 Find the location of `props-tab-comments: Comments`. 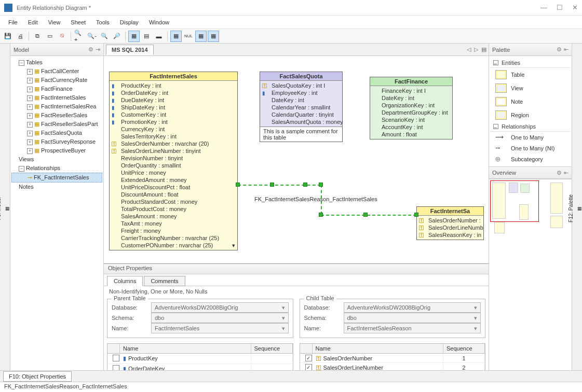

props-tab-comments: Comments is located at coordinates (164, 281).